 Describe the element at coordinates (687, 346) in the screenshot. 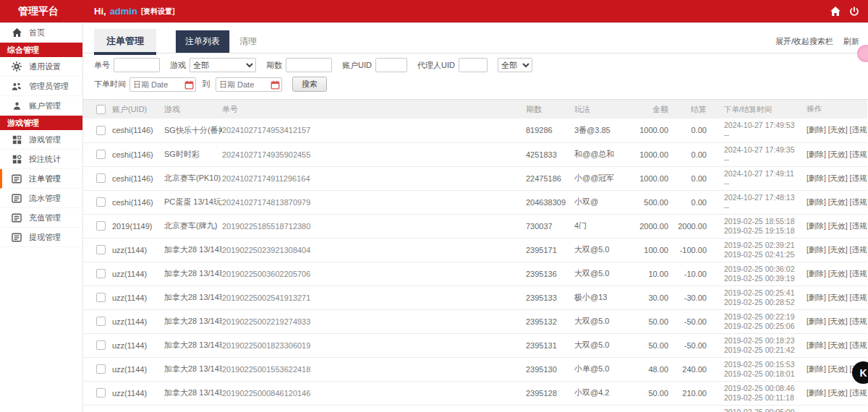

I see `cell-settlement: -50.00` at that location.